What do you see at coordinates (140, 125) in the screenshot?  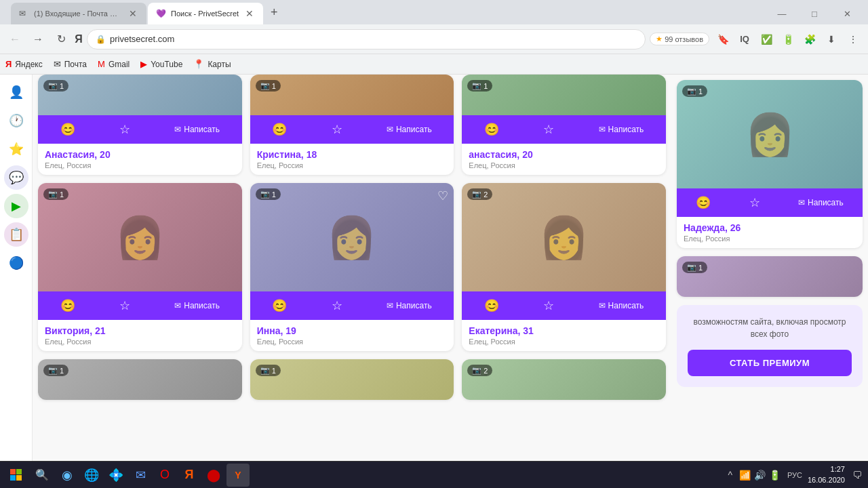 I see `card-anastasia: 📷 1 😊 ☆ ✉ Написать` at bounding box center [140, 125].